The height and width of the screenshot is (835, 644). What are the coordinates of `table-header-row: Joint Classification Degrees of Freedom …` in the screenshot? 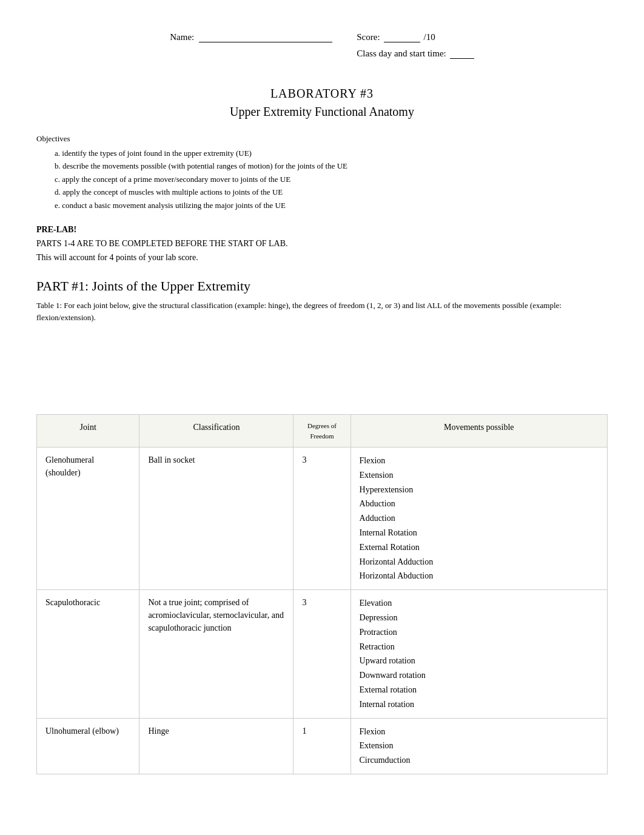 It's located at (323, 431).